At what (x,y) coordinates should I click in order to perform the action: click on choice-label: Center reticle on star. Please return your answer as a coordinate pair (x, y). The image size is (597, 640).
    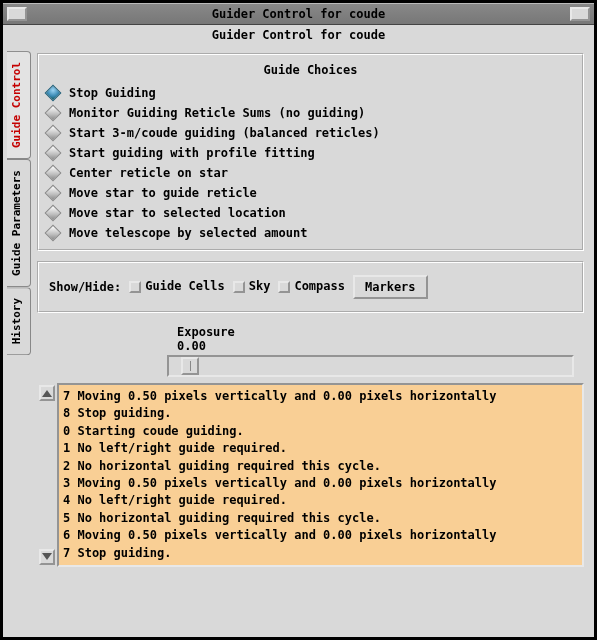
    Looking at the image, I should click on (148, 173).